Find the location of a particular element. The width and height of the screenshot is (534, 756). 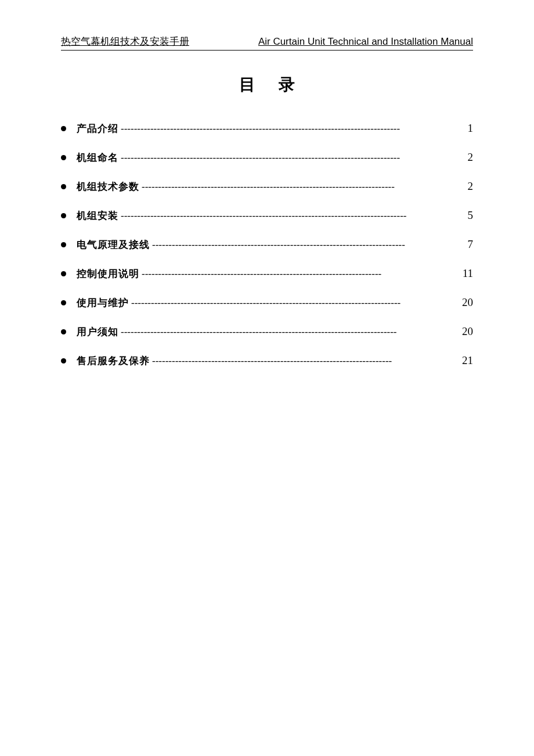

header-left-title: 热空气幕机组技术及安装手册 is located at coordinates (125, 42).